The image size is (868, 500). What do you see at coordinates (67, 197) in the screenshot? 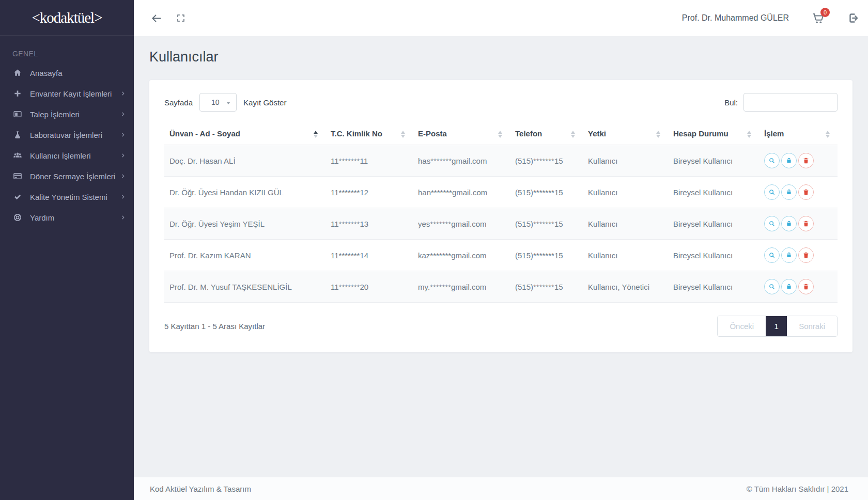
I see `sidebar-item-kalite: Kalite Yönetim Sistemi` at bounding box center [67, 197].